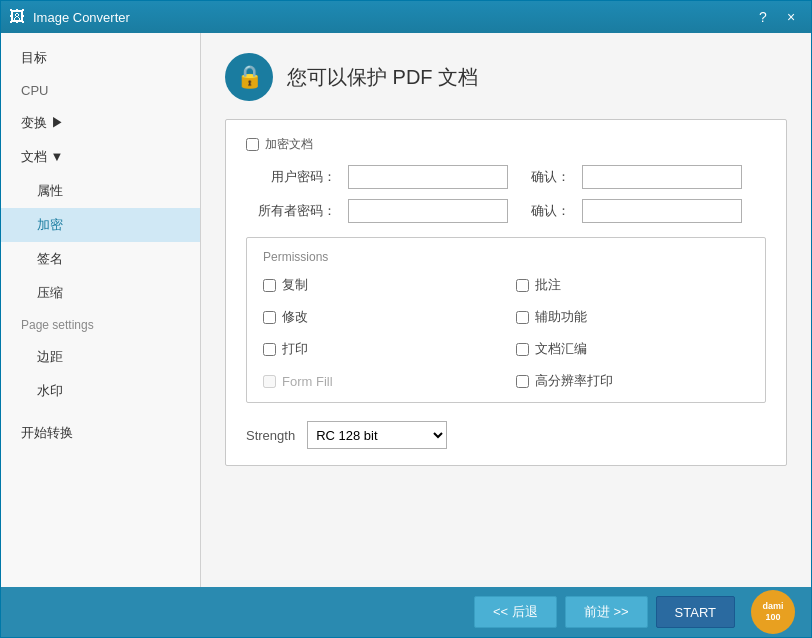 The image size is (812, 638). Describe the element at coordinates (522, 286) in the screenshot. I see `perm-annotate-checkbox` at that location.